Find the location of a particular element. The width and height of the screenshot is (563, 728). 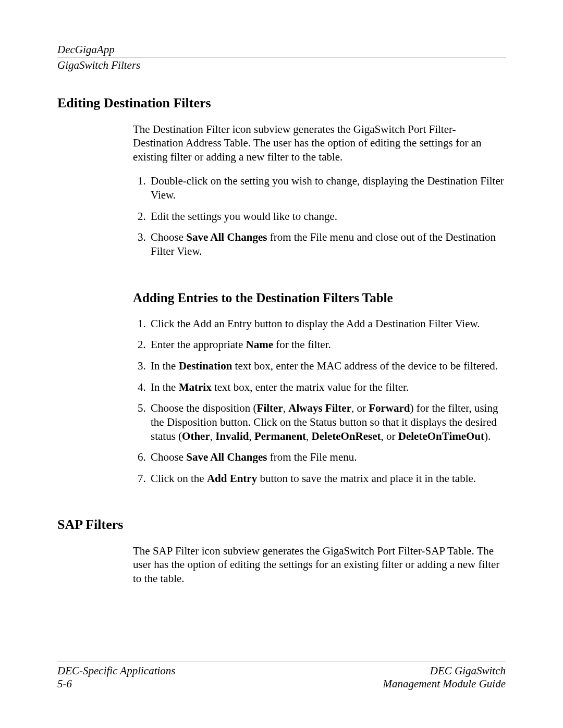

edit-step-3-bold: Save All Changes is located at coordinates (226, 237).